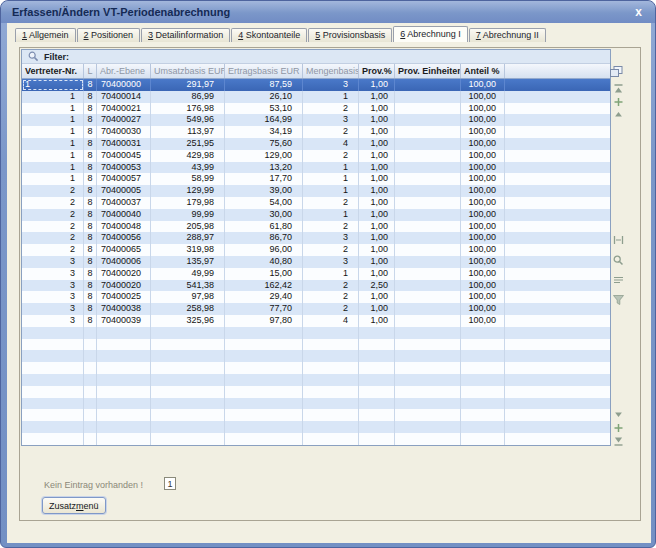 The width and height of the screenshot is (656, 548). I want to click on table-row: 187040005758,9917,7011,00100,00, so click(316, 179).